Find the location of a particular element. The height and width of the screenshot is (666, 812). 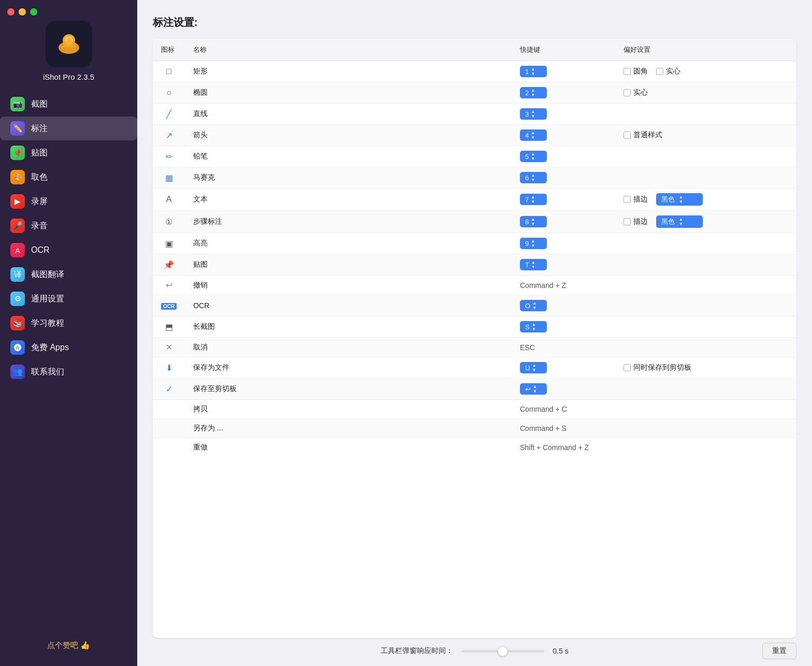

table-row: 📌贴图T▲▼ is located at coordinates (474, 265).